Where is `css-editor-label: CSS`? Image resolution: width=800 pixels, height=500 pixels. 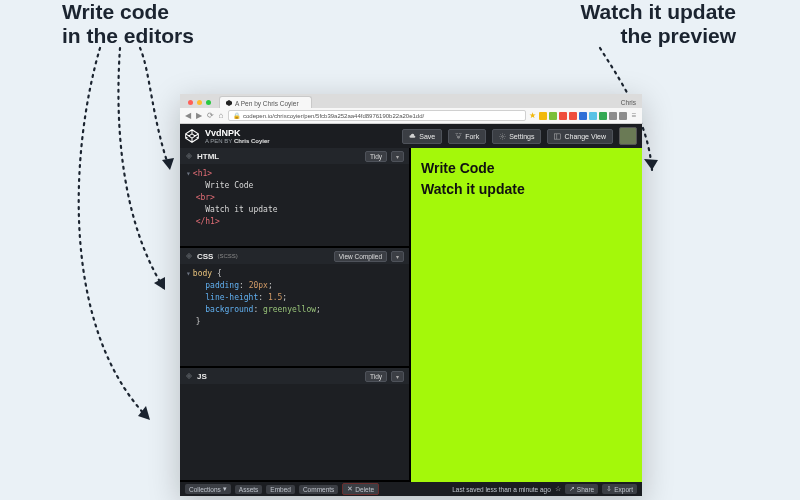
css-editor-label: CSS is located at coordinates (205, 256).